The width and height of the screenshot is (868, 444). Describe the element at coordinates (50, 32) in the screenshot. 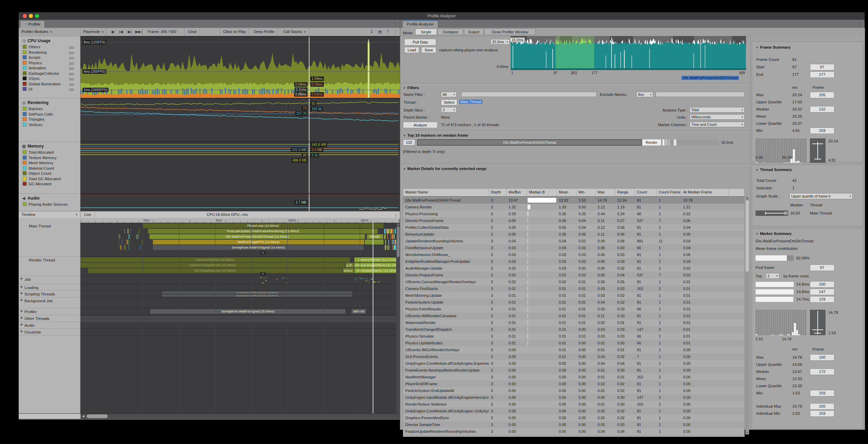

I see `profiler-modules-dropdown: Profiler Modules` at that location.